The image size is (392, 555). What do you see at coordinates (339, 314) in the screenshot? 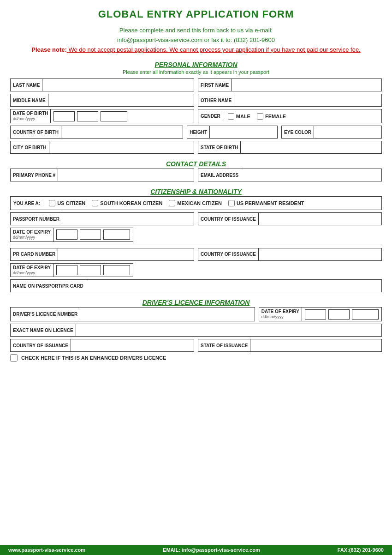
I see `licence-expiry-month` at bounding box center [339, 314].